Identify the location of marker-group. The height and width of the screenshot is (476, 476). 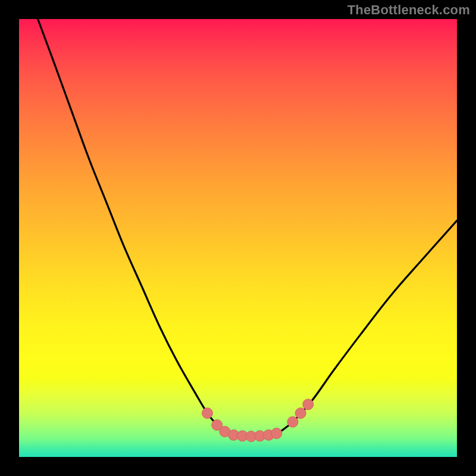
(258, 421).